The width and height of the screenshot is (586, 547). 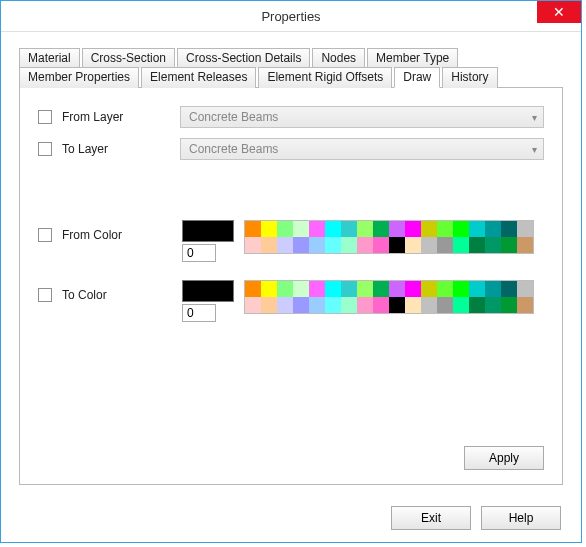 I want to click on tab-nodes: Nodes, so click(x=338, y=58).